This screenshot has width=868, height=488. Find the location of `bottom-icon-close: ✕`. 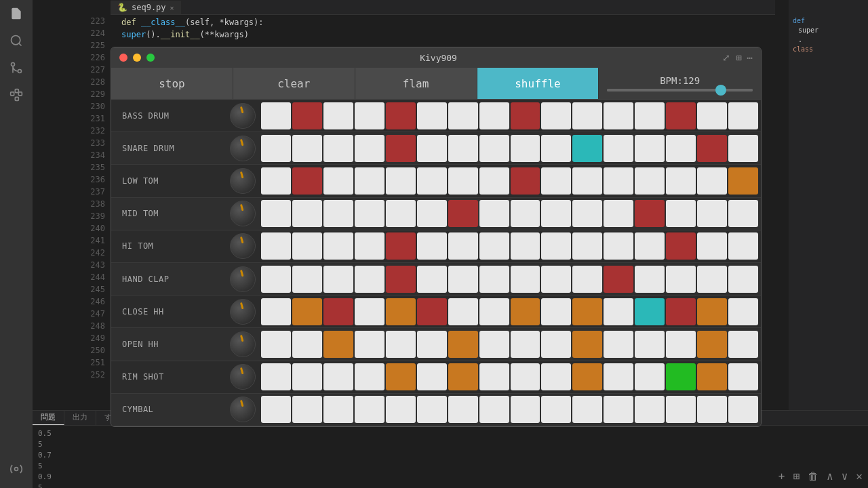

bottom-icon-close: ✕ is located at coordinates (859, 476).